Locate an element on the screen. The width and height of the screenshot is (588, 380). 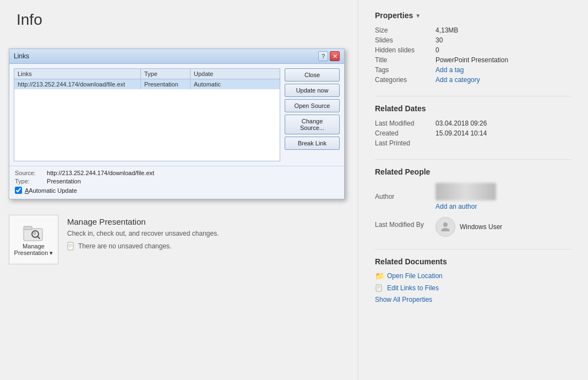
break-link-button: Break Link is located at coordinates (312, 143).